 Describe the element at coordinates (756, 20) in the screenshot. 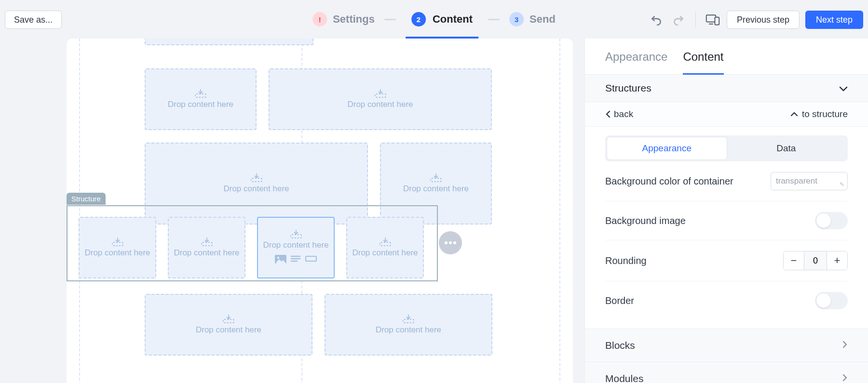

I see `top-right-controls: Previous step Next step` at that location.